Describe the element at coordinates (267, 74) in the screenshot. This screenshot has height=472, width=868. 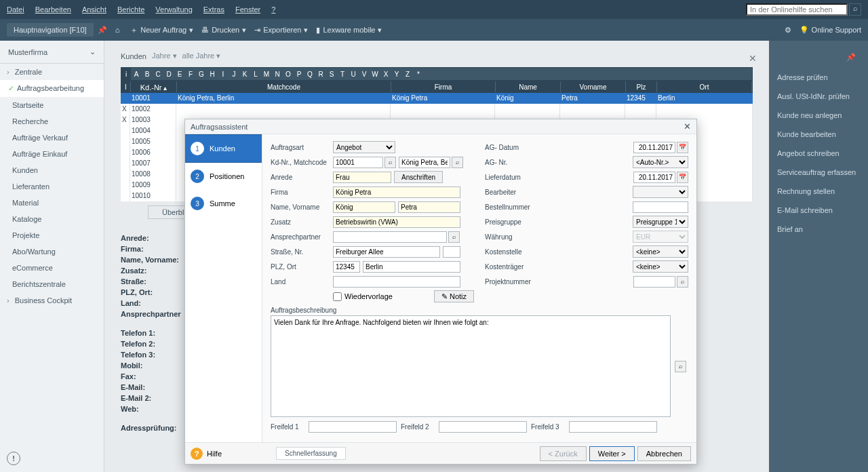
I see `alpha-M: M` at that location.